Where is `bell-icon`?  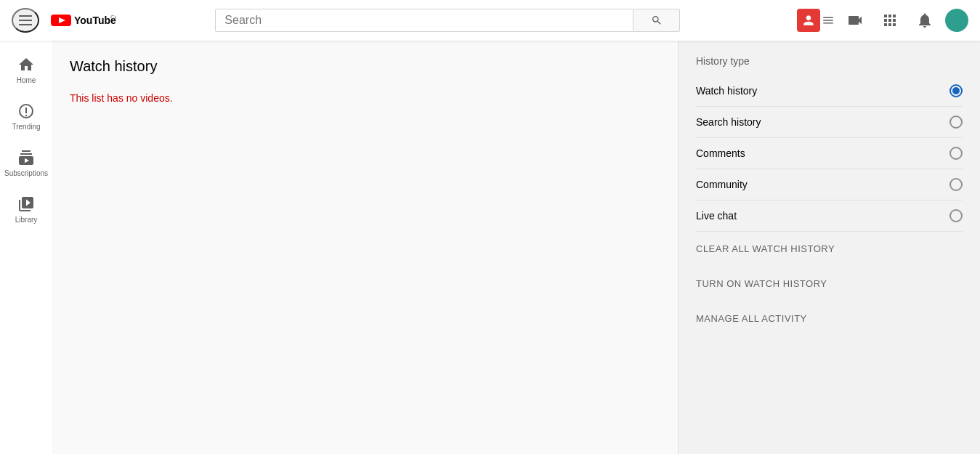
bell-icon is located at coordinates (925, 20).